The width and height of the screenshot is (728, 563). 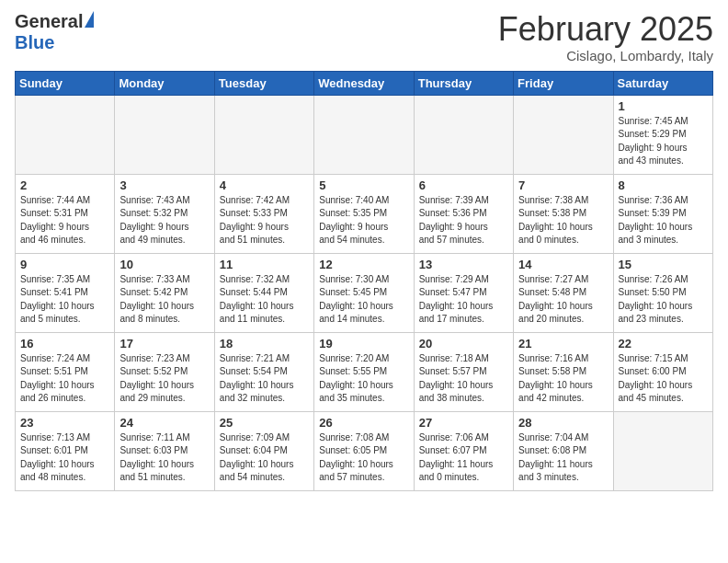 I want to click on day-number: 15, so click(x=664, y=265).